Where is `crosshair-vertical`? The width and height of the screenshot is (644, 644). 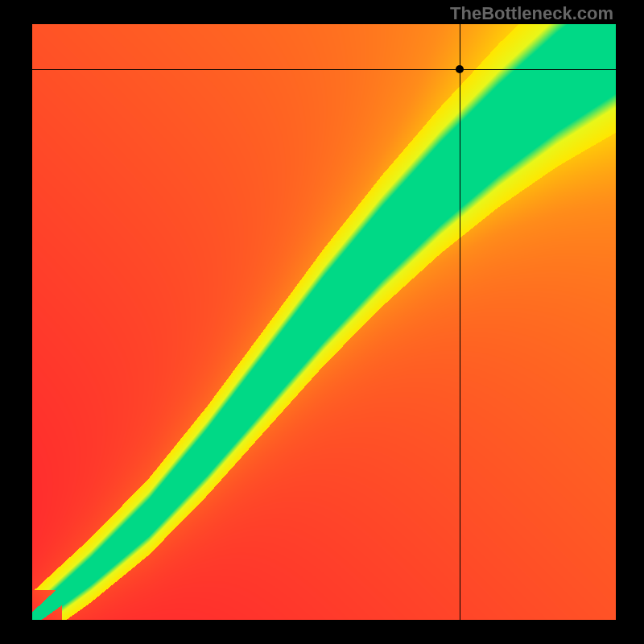 crosshair-vertical is located at coordinates (460, 322).